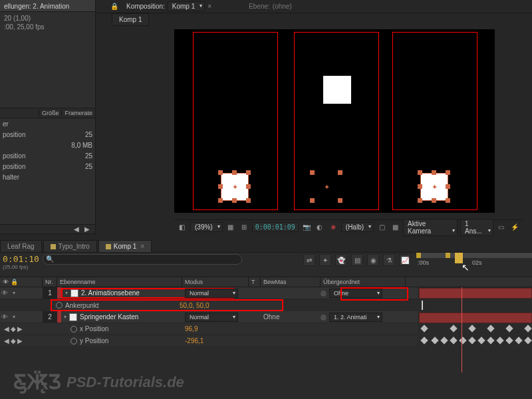 The width and height of the screenshot is (532, 399). I want to click on pixel-aspect-icon: ▭, so click(501, 227).